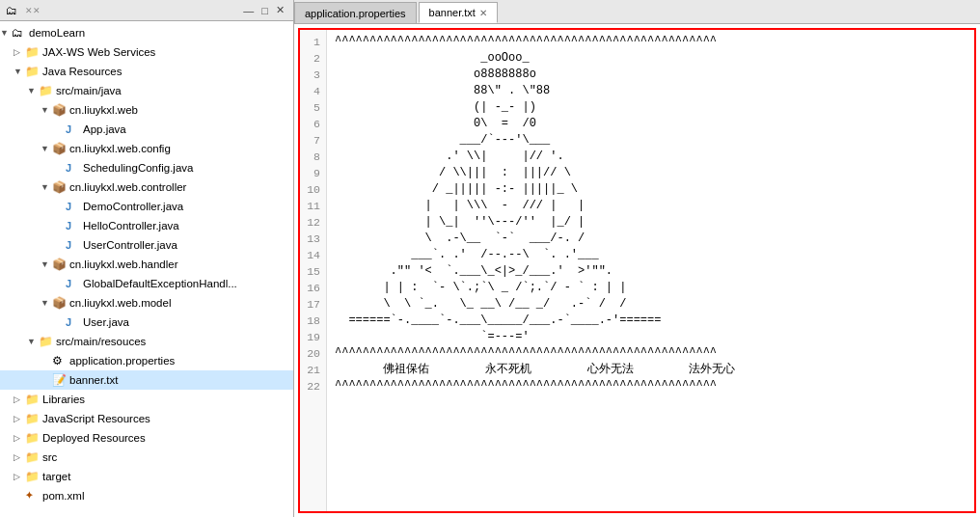  What do you see at coordinates (147, 438) in the screenshot?
I see `tree-item-deployed: ▷📁Deployed Resources` at bounding box center [147, 438].